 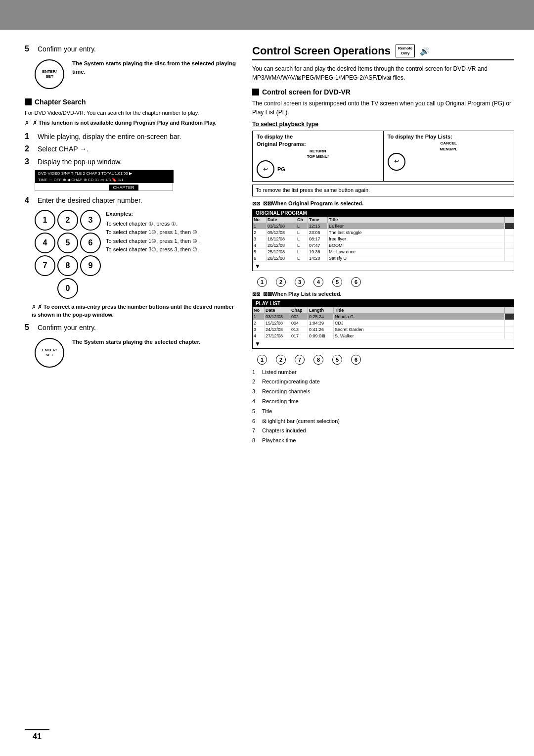 I want to click on dvd-chapter-label: CHAPTER, so click(x=124, y=188).